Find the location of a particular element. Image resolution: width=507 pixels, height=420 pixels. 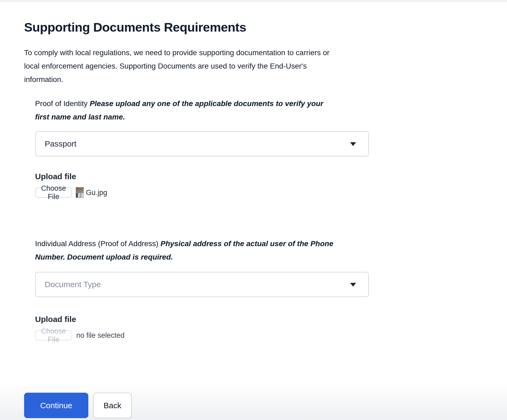

browser-top-strip is located at coordinates (254, 1).